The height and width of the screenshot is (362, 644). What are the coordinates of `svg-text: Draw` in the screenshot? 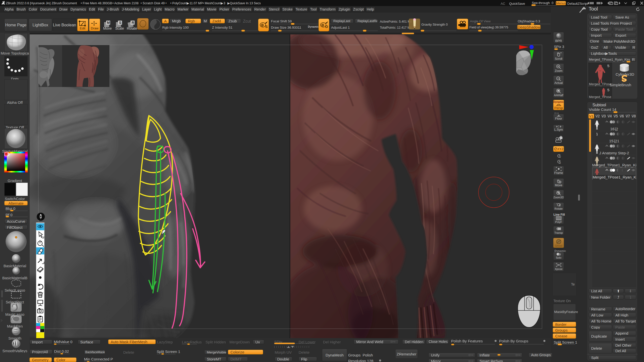 It's located at (95, 28).